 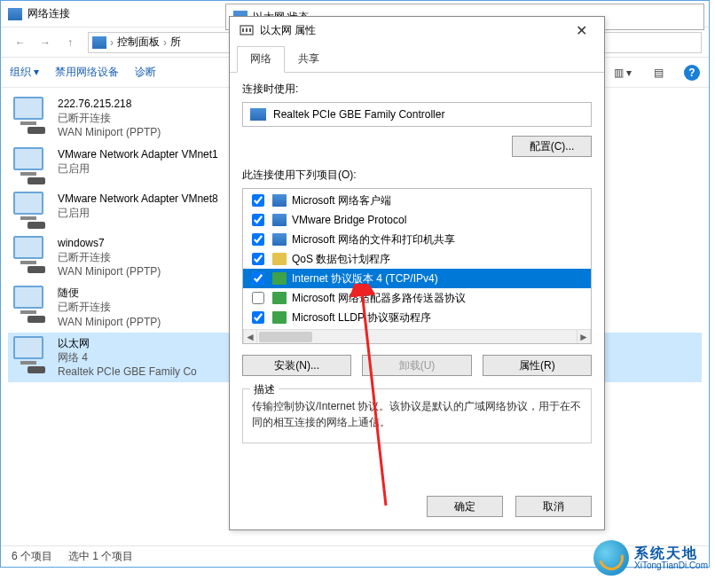 What do you see at coordinates (15, 14) in the screenshot?
I see `app-icon` at bounding box center [15, 14].